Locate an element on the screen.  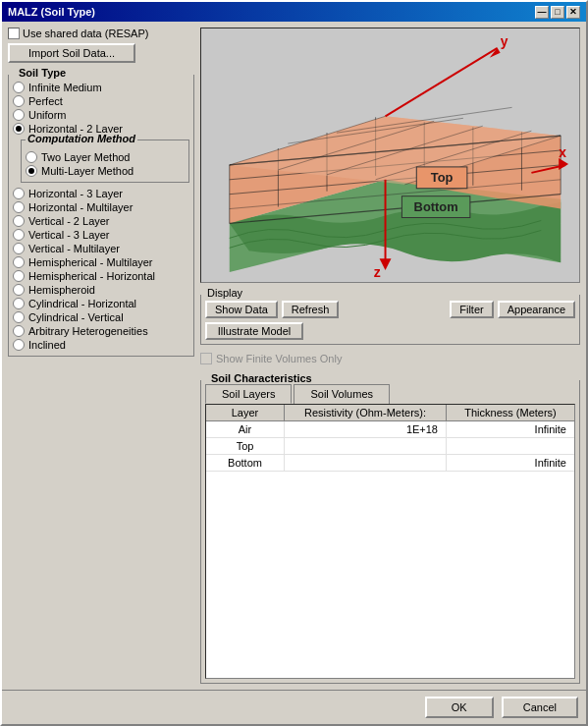
row-air-layer: Air is located at coordinates (245, 429).